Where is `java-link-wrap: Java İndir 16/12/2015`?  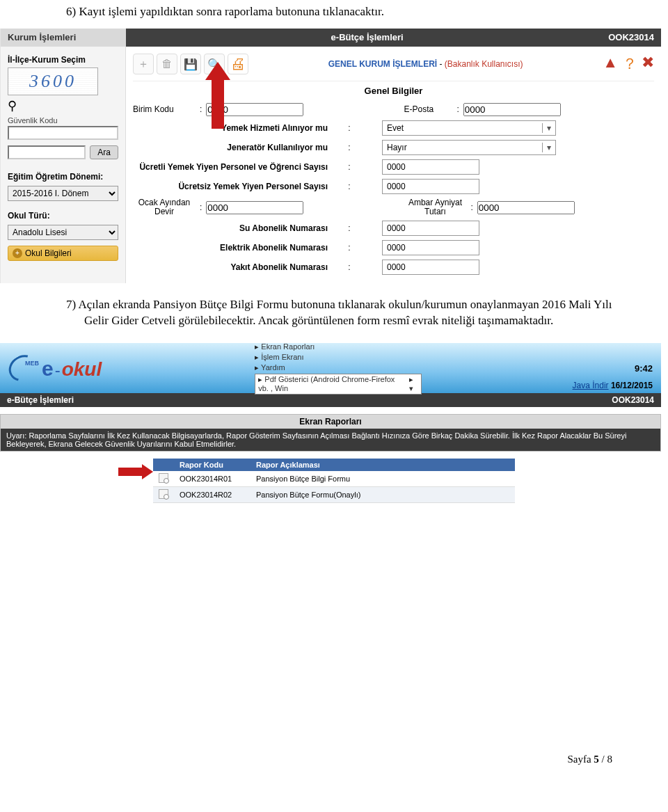 java-link-wrap: Java İndir 16/12/2015 is located at coordinates (612, 385).